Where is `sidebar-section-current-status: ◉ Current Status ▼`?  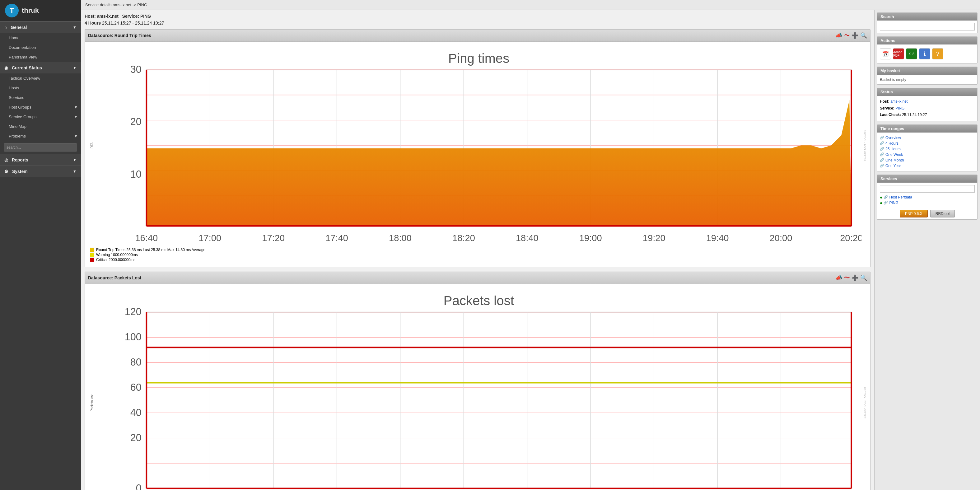
sidebar-section-current-status: ◉ Current Status ▼ is located at coordinates (40, 68).